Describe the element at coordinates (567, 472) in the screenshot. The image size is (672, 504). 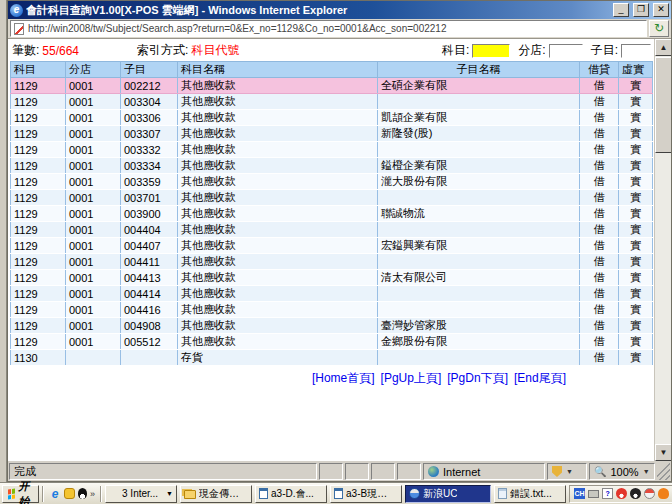
I see `protected-mode-pane: ▼` at that location.